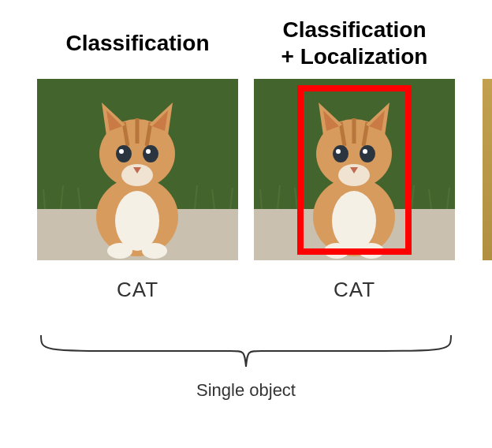 The width and height of the screenshot is (492, 448). Describe the element at coordinates (246, 366) in the screenshot. I see `curly-brace-group: Single object` at that location.